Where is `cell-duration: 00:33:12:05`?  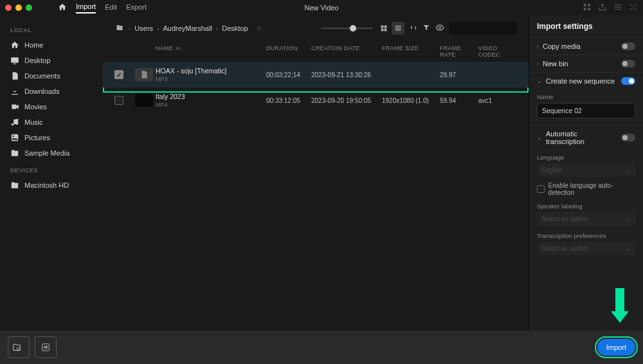
cell-duration: 00:33:12:05 is located at coordinates (289, 100).